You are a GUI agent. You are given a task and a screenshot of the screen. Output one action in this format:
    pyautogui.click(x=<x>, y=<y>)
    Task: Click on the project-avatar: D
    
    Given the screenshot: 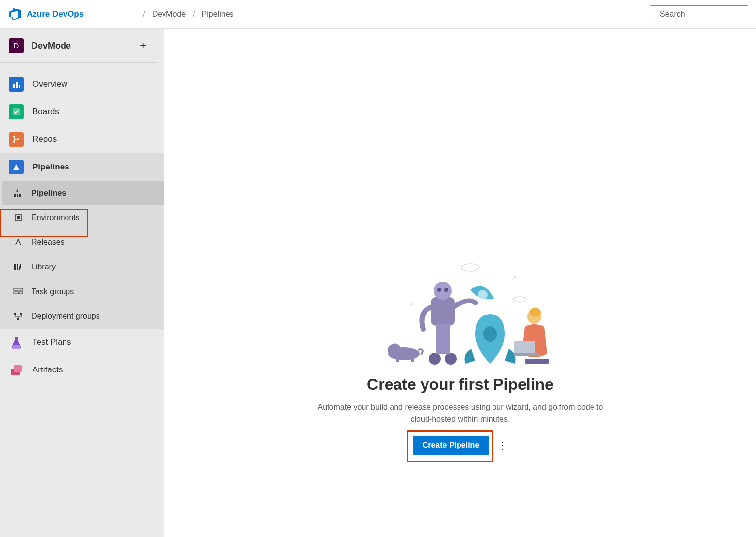 What is the action you would take?
    pyautogui.click(x=16, y=46)
    